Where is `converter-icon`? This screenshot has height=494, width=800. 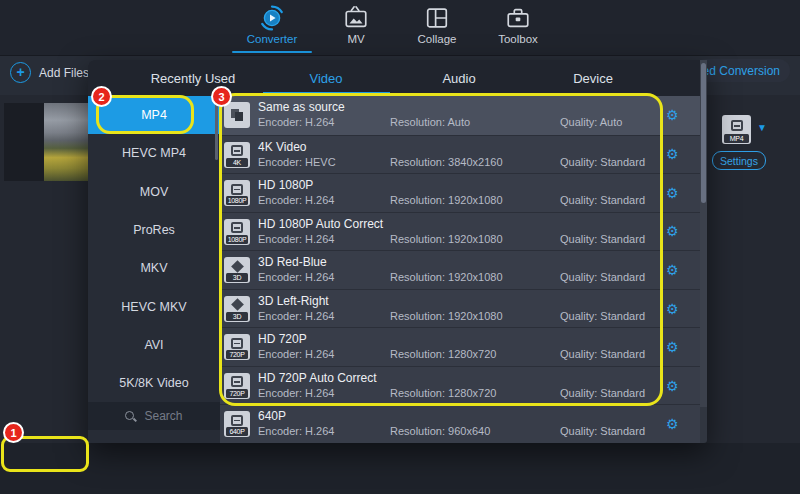
converter-icon is located at coordinates (272, 18).